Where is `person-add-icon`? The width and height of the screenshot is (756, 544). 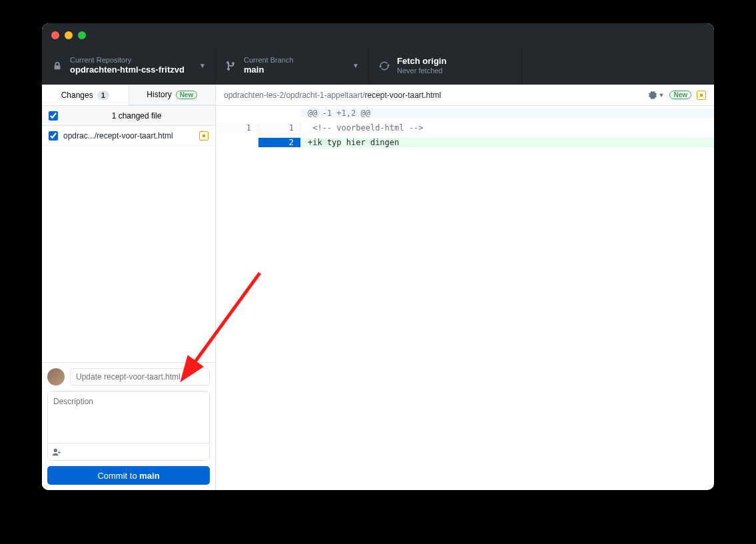
person-add-icon is located at coordinates (57, 452).